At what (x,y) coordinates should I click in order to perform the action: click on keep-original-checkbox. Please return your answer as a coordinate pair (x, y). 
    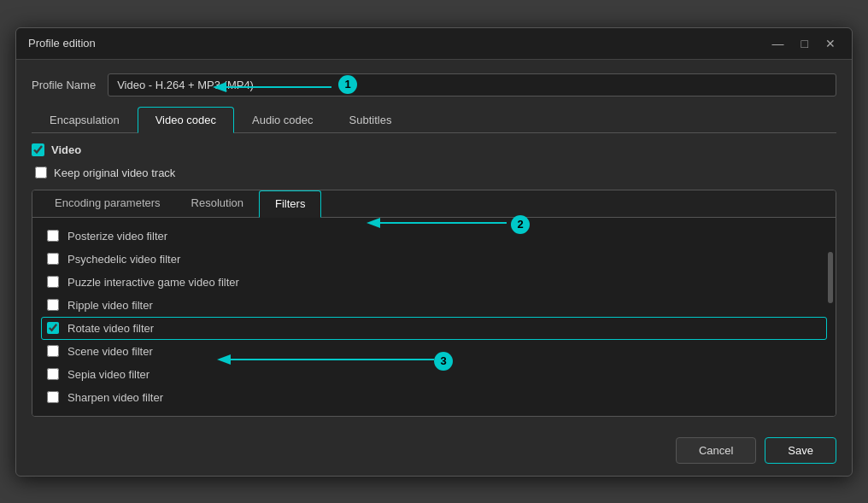
    Looking at the image, I should click on (41, 173).